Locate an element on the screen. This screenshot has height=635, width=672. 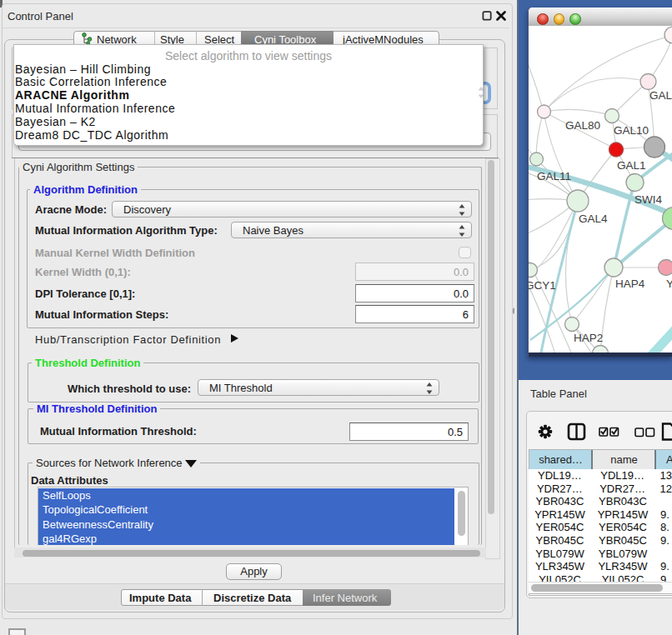
svg-text: GAL1 is located at coordinates (632, 165).